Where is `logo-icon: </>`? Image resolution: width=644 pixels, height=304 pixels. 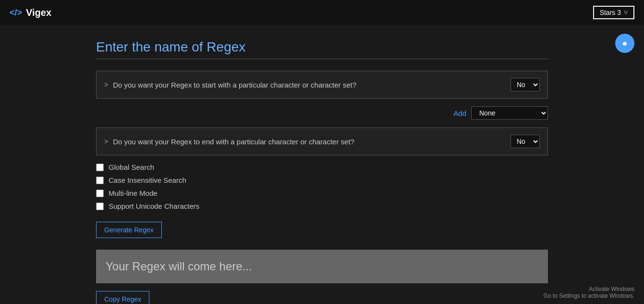 logo-icon: </> is located at coordinates (16, 13).